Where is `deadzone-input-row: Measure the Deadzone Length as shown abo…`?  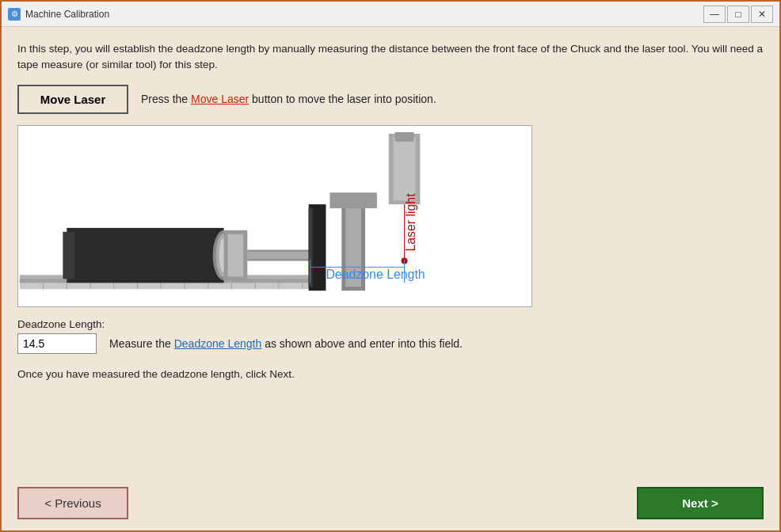
deadzone-input-row: Measure the Deadzone Length as shown abo… is located at coordinates (390, 344).